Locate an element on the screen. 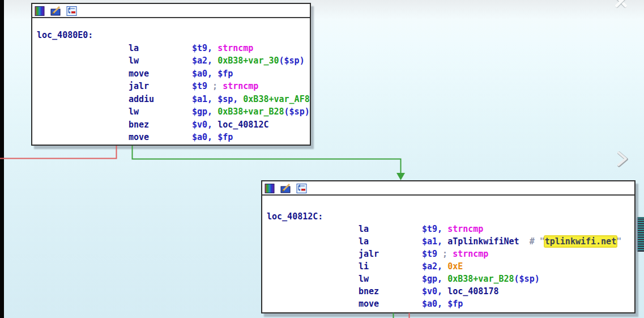  asm-line: lw$a2, 0xB38+var_30($sp) is located at coordinates (171, 61).